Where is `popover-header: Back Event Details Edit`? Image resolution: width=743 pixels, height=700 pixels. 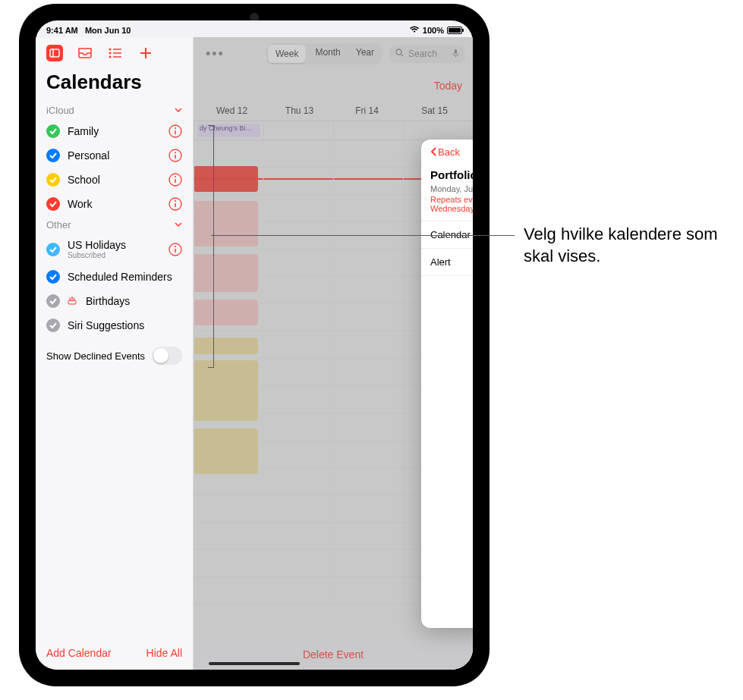 popover-header: Back Event Details Edit is located at coordinates (447, 152).